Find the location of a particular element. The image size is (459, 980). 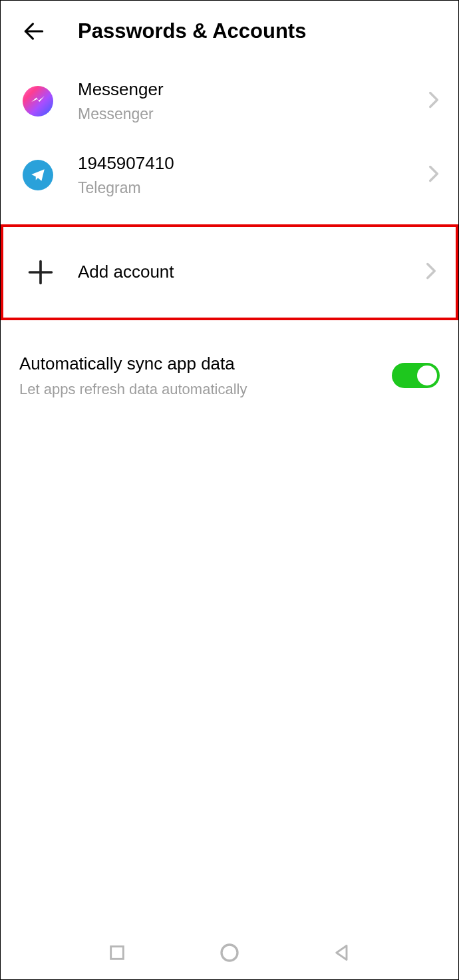

account-item-telegram: 1945907410 Telegram is located at coordinates (230, 176).